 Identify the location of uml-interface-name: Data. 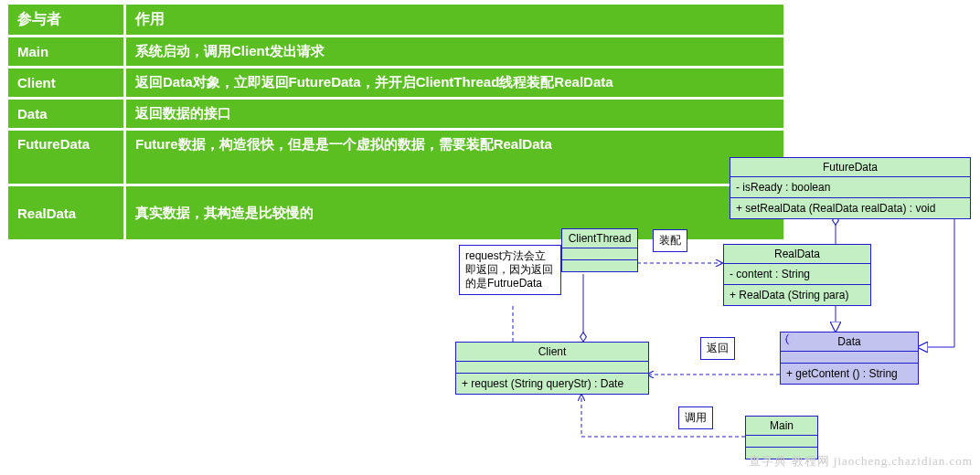
(848, 342).